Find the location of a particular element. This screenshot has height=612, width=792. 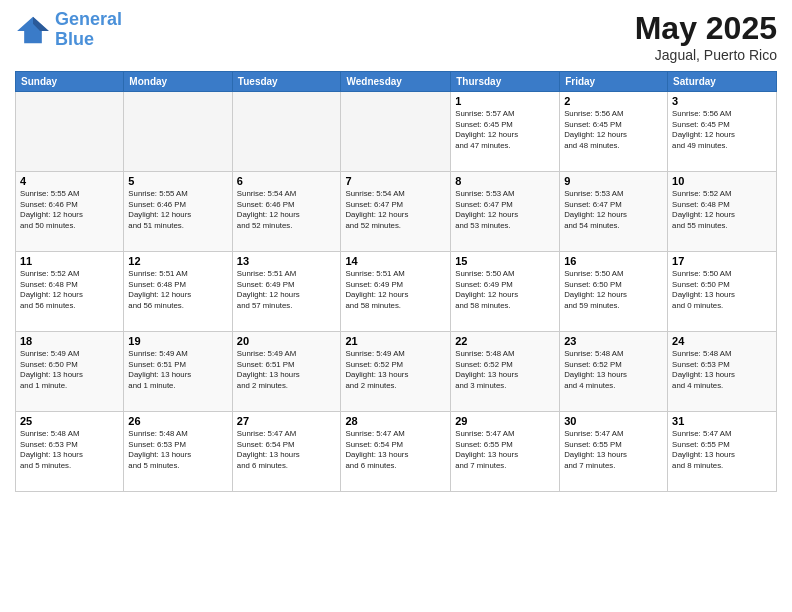

calendar-week-row: 25Sunrise: 5:48 AM Sunset: 6:53 PM Dayli… is located at coordinates (396, 452).